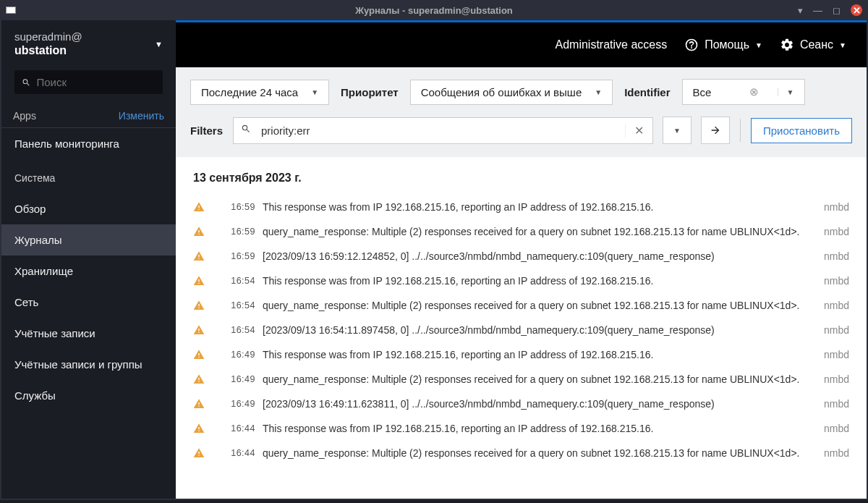  I want to click on window-title: Журналы - superadmin@ubstation, so click(434, 10).